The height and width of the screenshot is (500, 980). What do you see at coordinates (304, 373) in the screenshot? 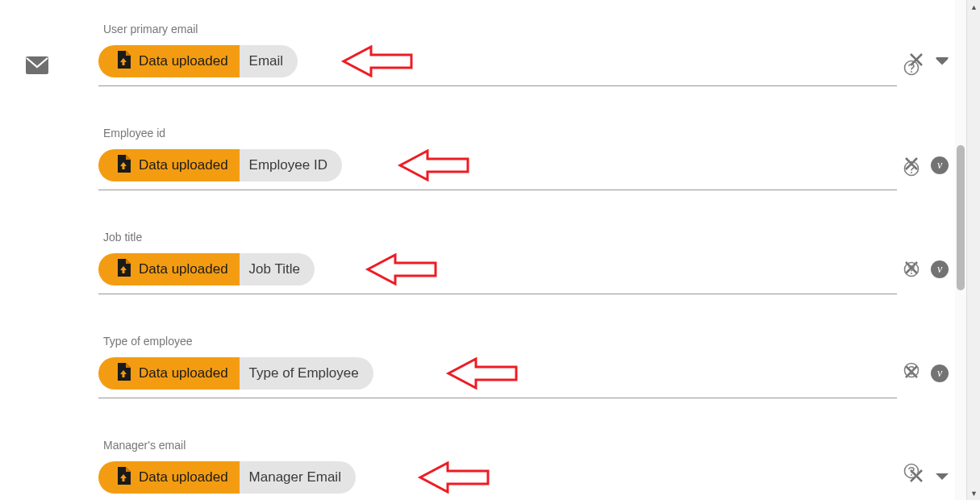
I see `chip-field-label: Type of Employee` at bounding box center [304, 373].